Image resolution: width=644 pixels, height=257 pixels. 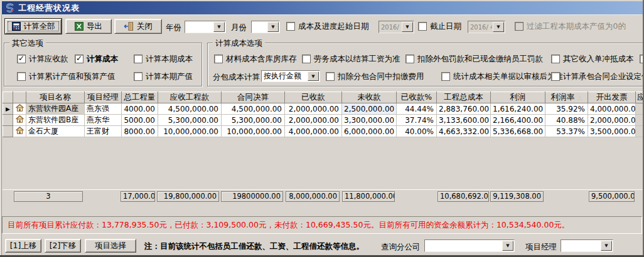 What do you see at coordinates (375, 76) in the screenshot?
I see `deduct-subcontract-fees-checkbox: 扣除分包合同中扣缴费用` at bounding box center [375, 76].